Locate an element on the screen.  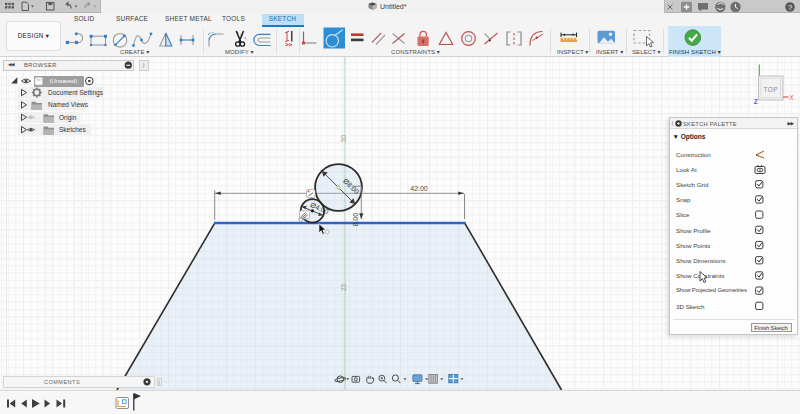
svg-text: Z is located at coordinates (756, 102).